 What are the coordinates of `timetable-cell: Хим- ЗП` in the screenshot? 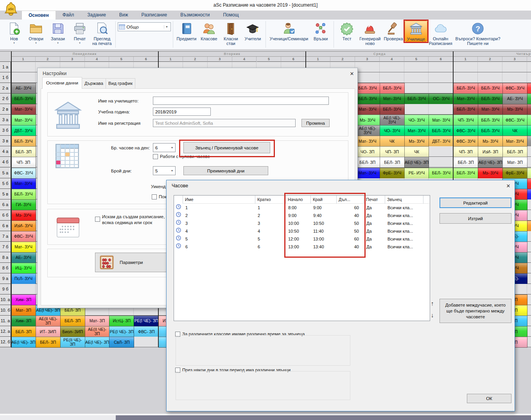 It's located at (23, 321).